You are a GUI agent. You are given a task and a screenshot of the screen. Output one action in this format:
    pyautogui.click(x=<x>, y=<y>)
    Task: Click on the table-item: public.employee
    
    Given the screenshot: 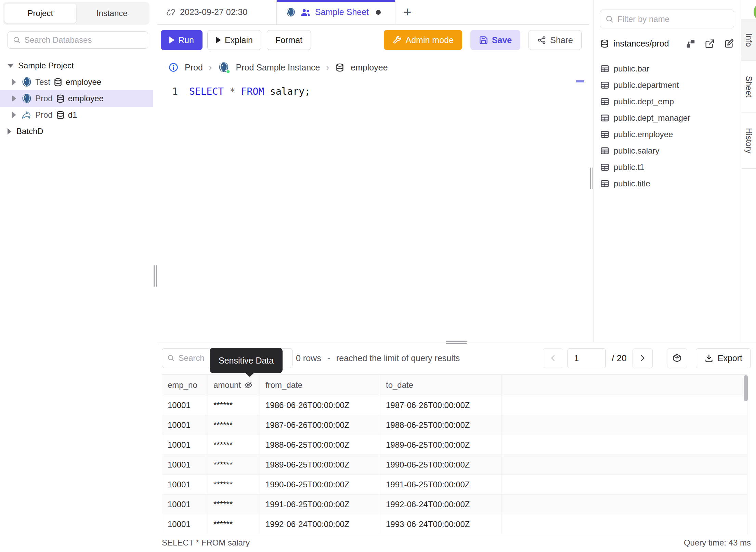 What is the action you would take?
    pyautogui.click(x=667, y=134)
    